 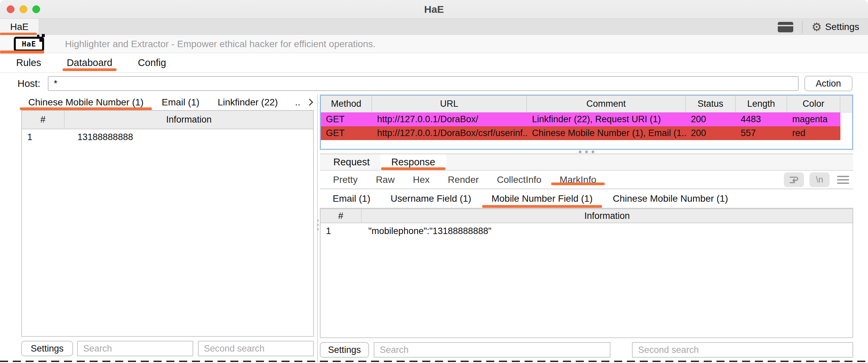 I want to click on left-settings-button: Settings, so click(x=47, y=349).